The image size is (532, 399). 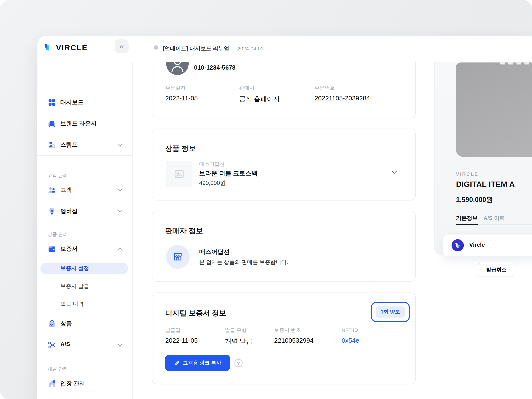 I want to click on sidebar-subitem-issue-history: 발급 내역, so click(x=72, y=304).